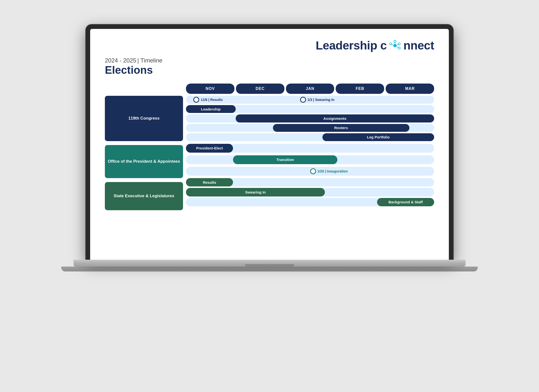 Image resolution: width=539 pixels, height=392 pixels. What do you see at coordinates (270, 67) in the screenshot?
I see `title-area: 2024 - 2025 | Timeline Elections` at bounding box center [270, 67].